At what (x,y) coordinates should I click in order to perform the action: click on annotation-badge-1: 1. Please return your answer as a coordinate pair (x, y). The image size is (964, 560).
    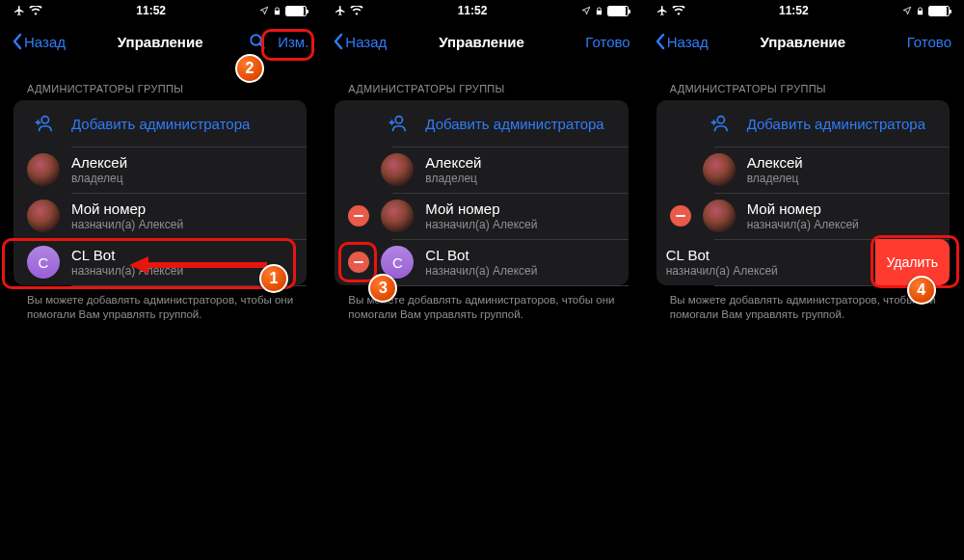
    Looking at the image, I should click on (274, 279).